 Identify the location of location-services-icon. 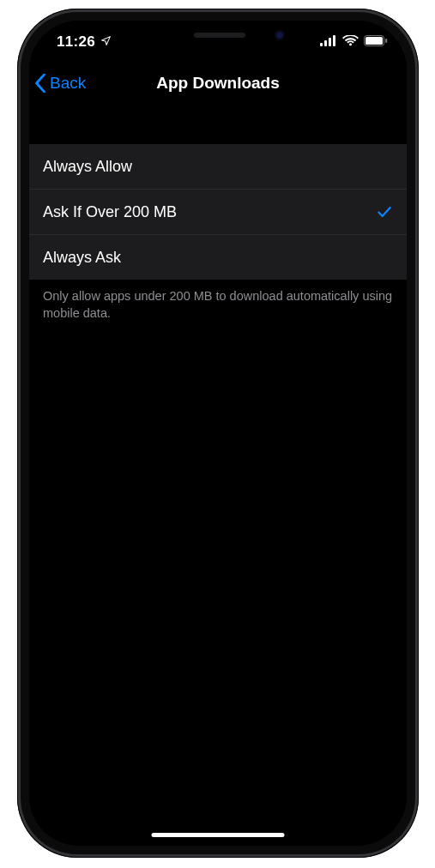
(106, 42).